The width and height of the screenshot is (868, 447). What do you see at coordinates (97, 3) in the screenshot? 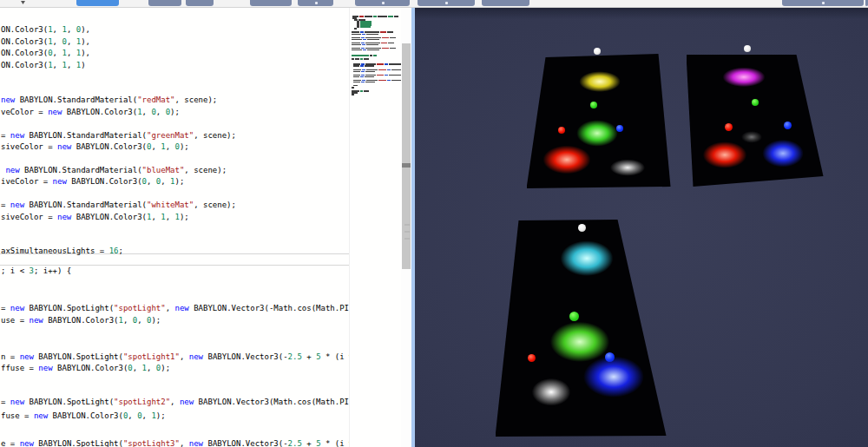
I see `run-button` at bounding box center [97, 3].